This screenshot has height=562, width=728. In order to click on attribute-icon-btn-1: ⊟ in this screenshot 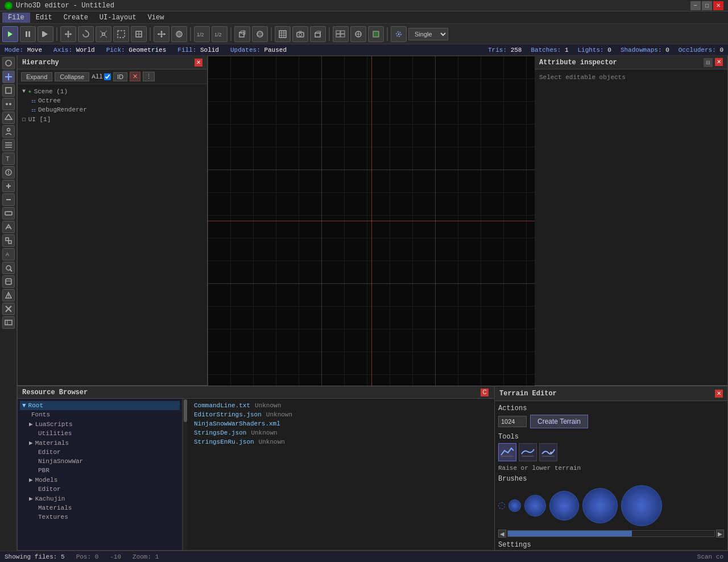, I will do `click(708, 63)`.